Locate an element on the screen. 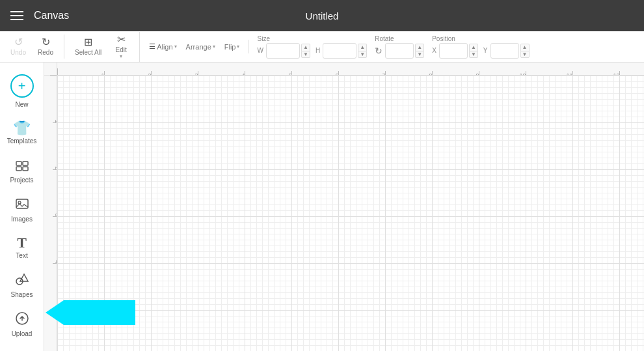 This screenshot has height=351, width=644. templates-icon: 👕 is located at coordinates (22, 128).